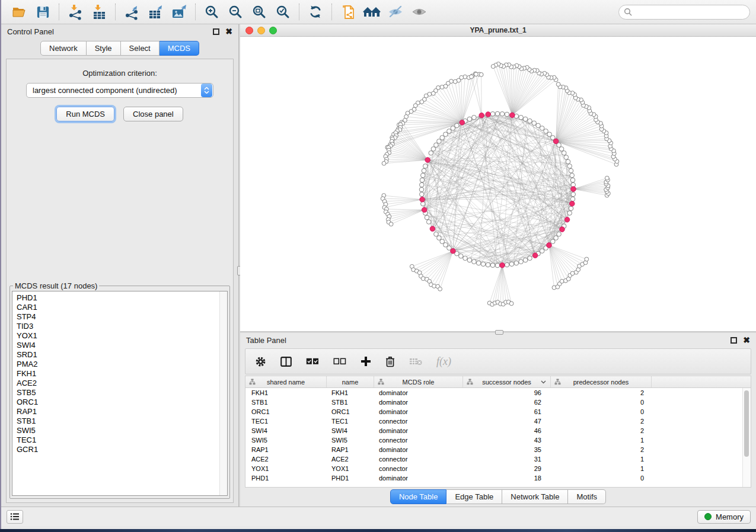 This screenshot has width=756, height=532. I want to click on mcds-result-item: SWI4, so click(118, 345).